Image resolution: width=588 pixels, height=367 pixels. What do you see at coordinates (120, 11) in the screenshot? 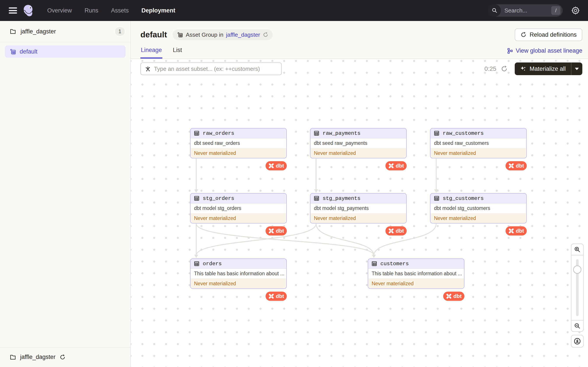
I see `nav-item-assets: Assets` at bounding box center [120, 11].